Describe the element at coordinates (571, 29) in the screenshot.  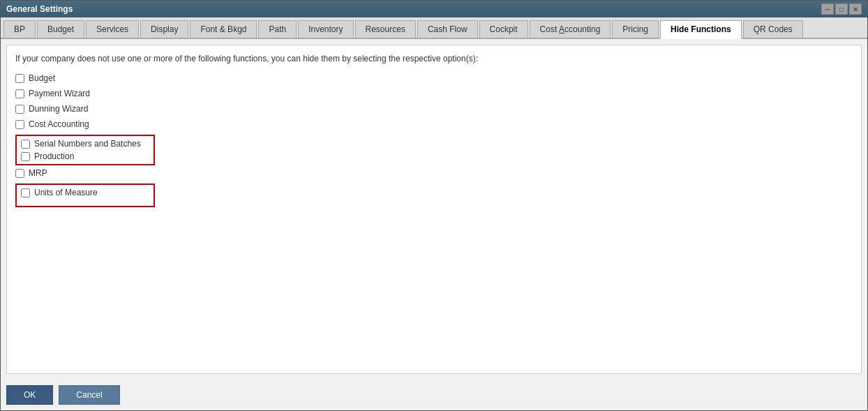
I see `tab-cost-accounting: Cost Accounting` at that location.